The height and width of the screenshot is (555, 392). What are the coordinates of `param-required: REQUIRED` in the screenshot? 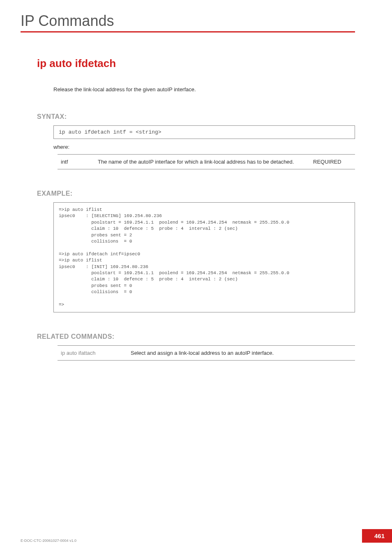 It's located at (332, 162).